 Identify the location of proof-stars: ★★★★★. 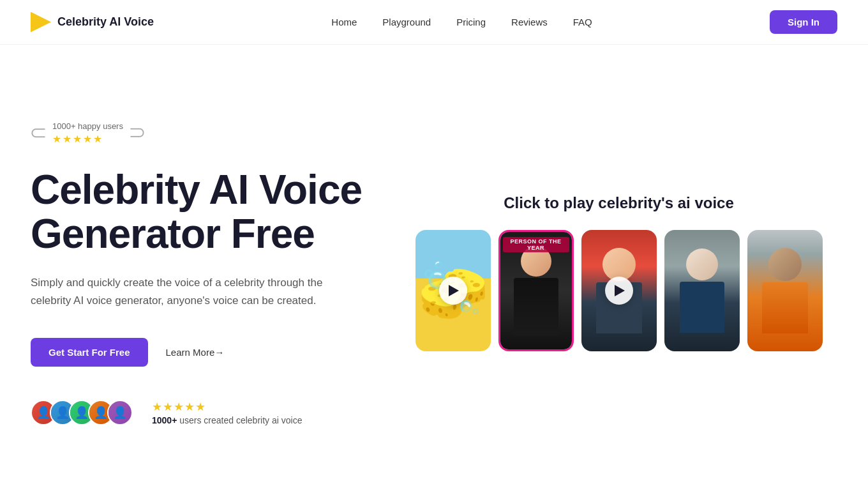
(227, 407).